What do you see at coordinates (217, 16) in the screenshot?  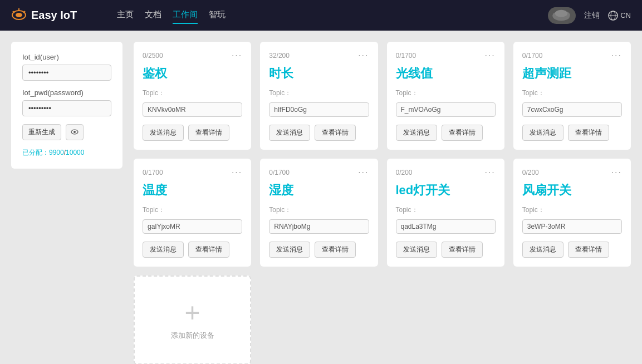 I see `nav-item-play: 智玩` at bounding box center [217, 16].